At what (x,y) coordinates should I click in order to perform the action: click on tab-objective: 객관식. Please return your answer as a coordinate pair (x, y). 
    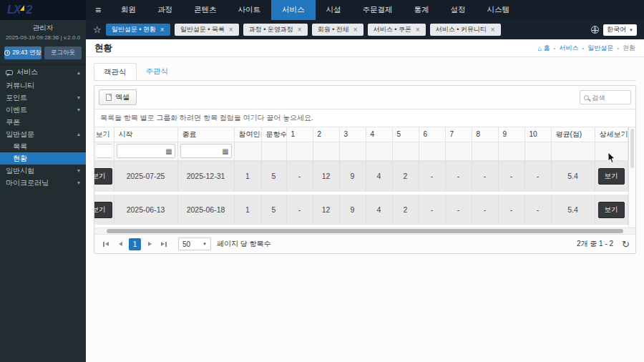
    Looking at the image, I should click on (115, 72).